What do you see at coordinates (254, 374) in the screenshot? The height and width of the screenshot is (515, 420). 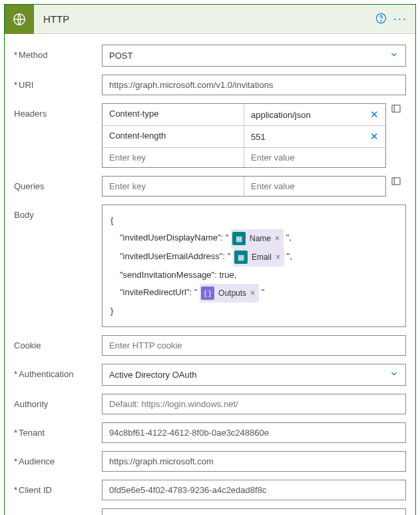 I see `authentication-select: Active Directory OAuth` at bounding box center [254, 374].